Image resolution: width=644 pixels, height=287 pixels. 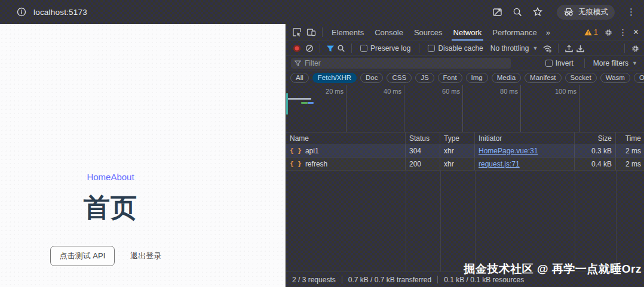 I want to click on share-icon, so click(x=497, y=12).